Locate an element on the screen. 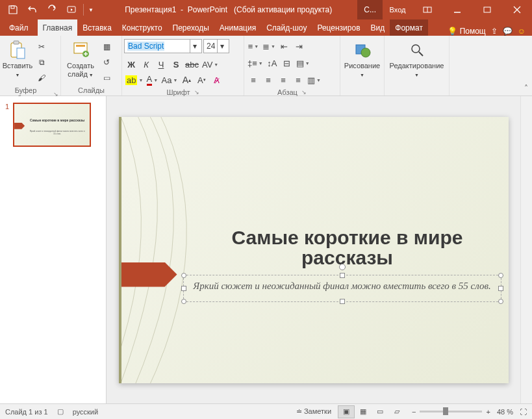 The image size is (532, 419). reading-view-button: ▭ is located at coordinates (380, 412).